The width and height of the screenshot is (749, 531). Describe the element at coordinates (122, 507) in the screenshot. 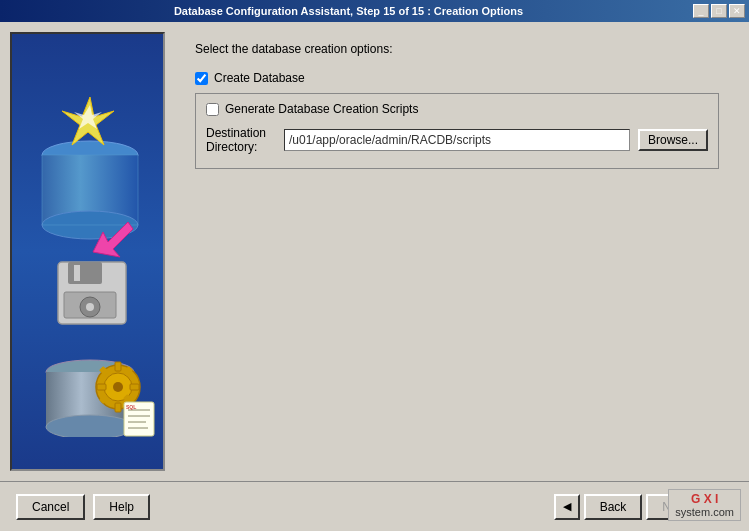

I see `help-button: Help` at that location.